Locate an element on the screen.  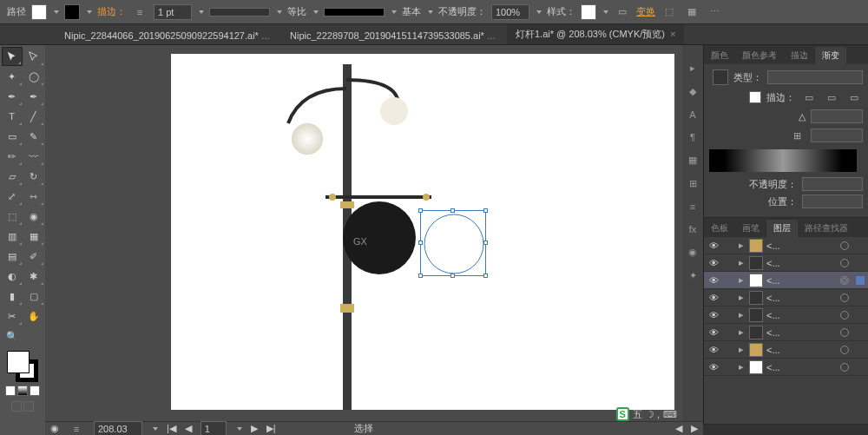
shape-builder-tool: ◉ is located at coordinates (34, 216).